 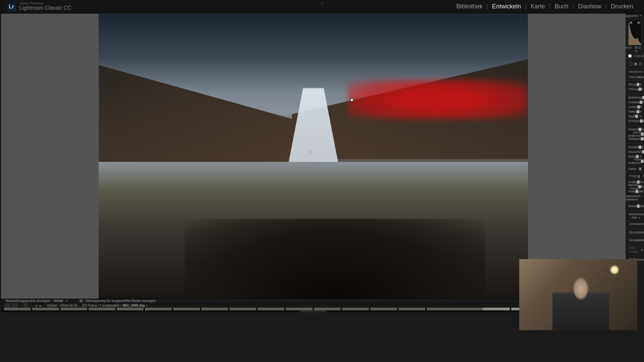 I want to click on slider-weichekante: Weiche Kante50, so click(x=635, y=187).